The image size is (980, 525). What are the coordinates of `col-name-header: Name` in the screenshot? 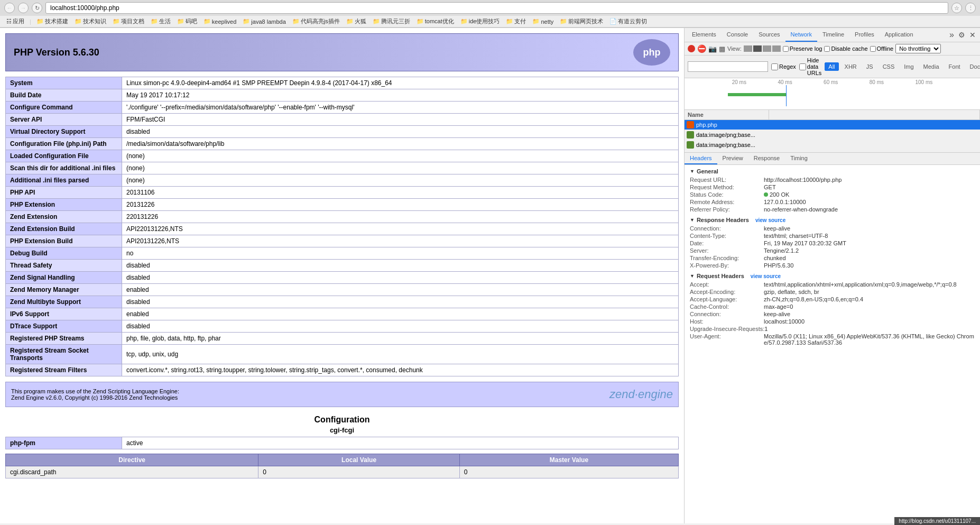 It's located at (727, 115).